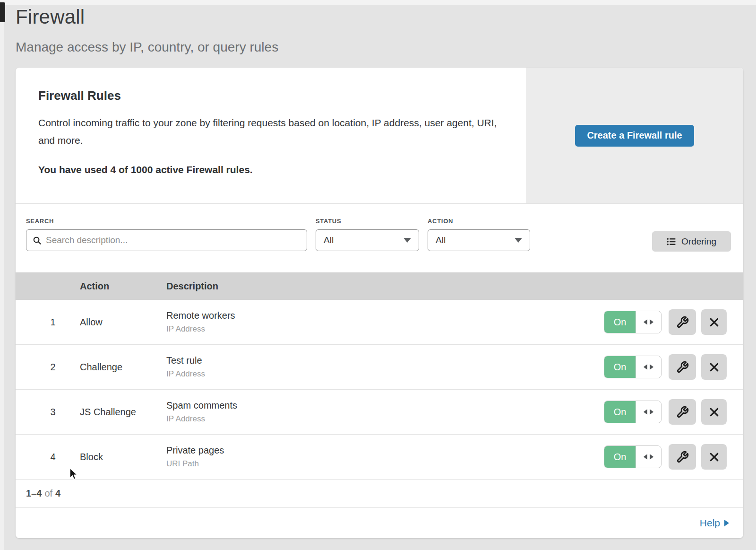 The image size is (756, 550). Describe the element at coordinates (123, 367) in the screenshot. I see `rule-action: Challenge` at that location.